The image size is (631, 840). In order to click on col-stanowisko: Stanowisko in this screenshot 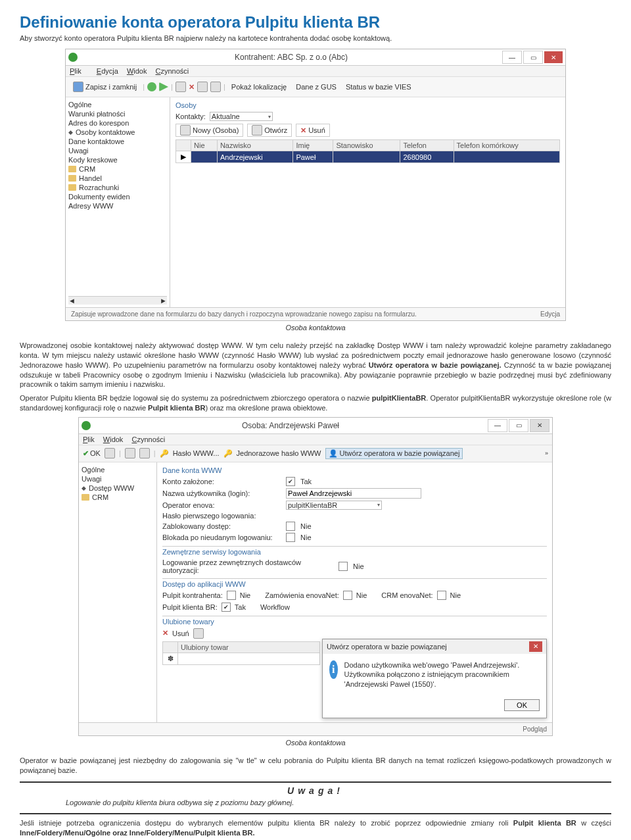, I will do `click(367, 146)`.